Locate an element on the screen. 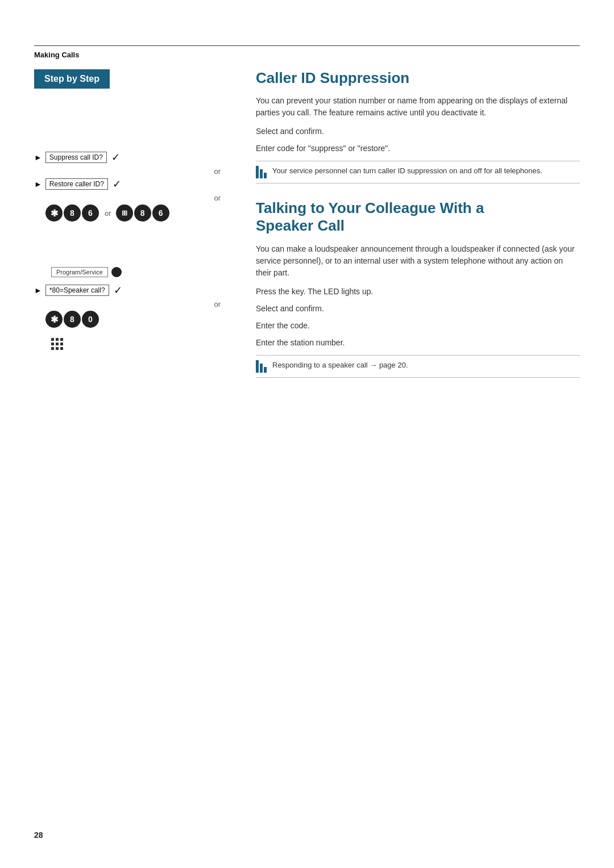  step-by-step-box: Step by Step is located at coordinates (72, 79).